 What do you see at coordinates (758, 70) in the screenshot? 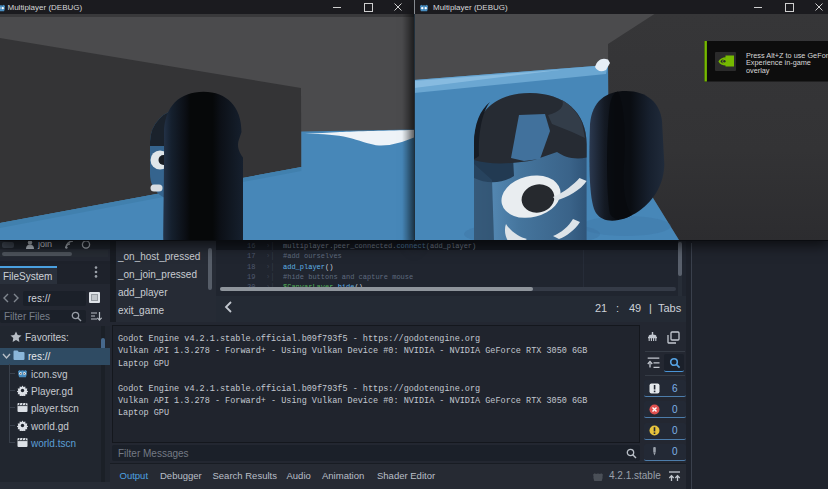
I see `svg-text: overlay` at bounding box center [758, 70].